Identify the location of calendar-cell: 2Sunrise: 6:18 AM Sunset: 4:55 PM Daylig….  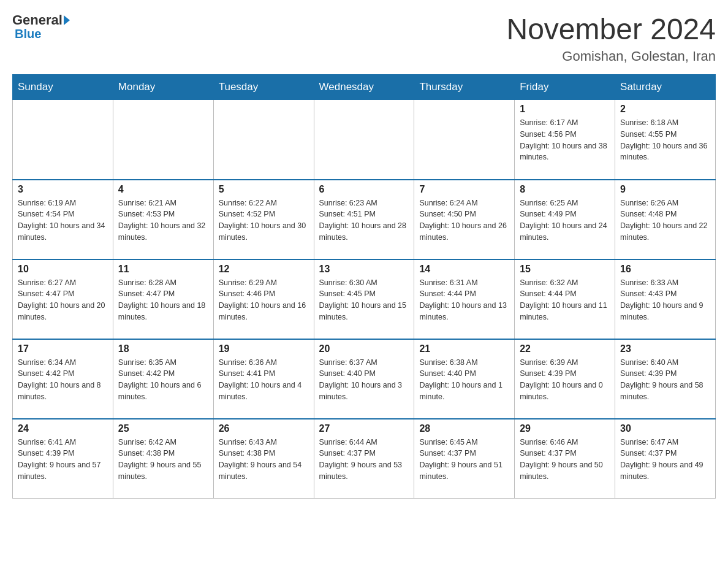
(665, 140).